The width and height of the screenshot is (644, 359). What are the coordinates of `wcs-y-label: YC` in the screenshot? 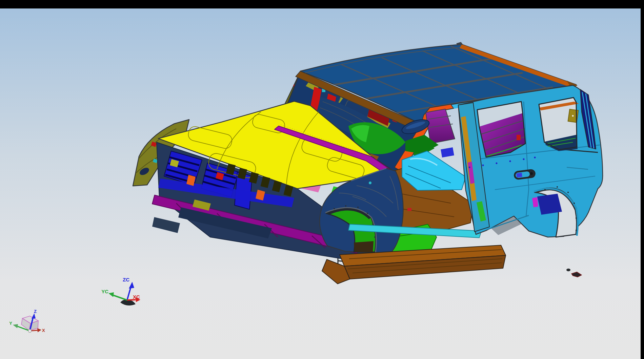 It's located at (105, 291).